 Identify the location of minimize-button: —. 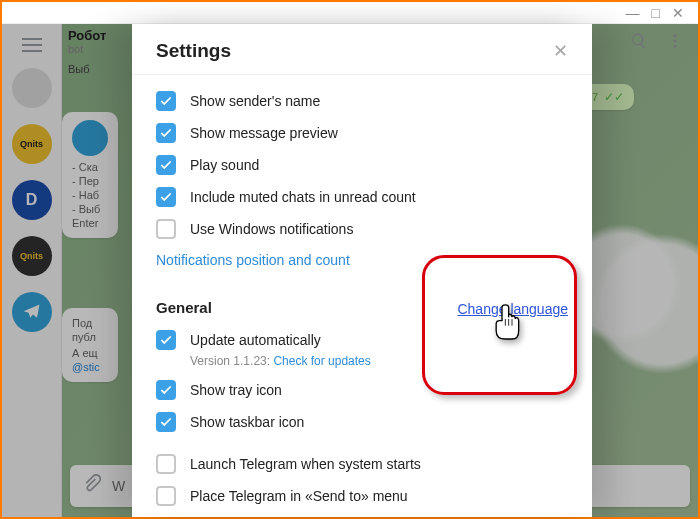
(633, 13).